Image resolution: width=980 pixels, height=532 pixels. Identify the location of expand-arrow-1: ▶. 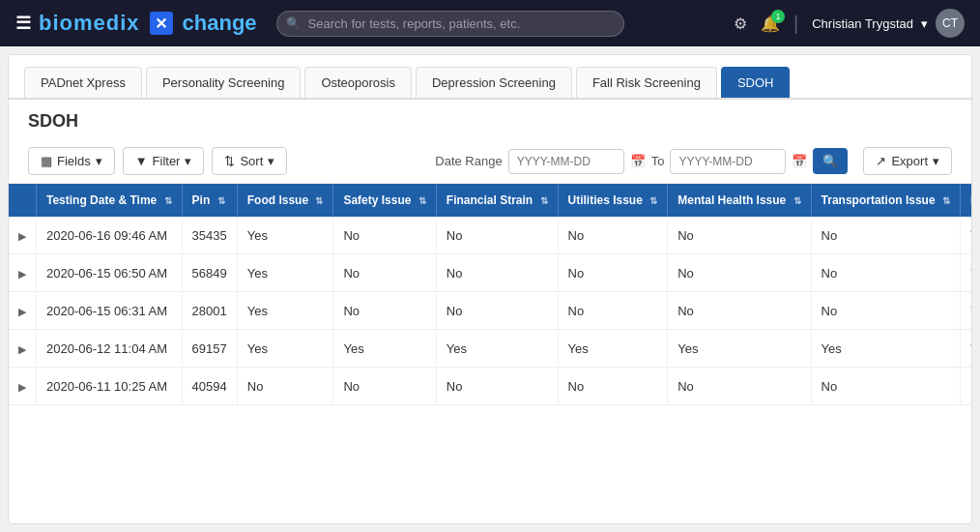
(22, 274).